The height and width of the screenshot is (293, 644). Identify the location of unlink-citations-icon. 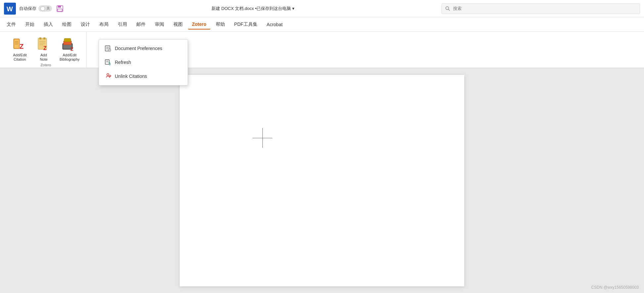
(108, 76).